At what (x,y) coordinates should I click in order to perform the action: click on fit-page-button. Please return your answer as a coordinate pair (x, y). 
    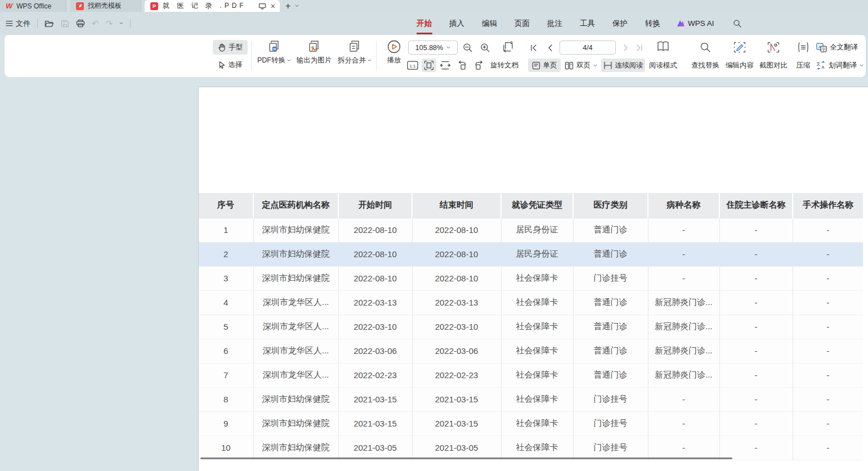
    Looking at the image, I should click on (429, 65).